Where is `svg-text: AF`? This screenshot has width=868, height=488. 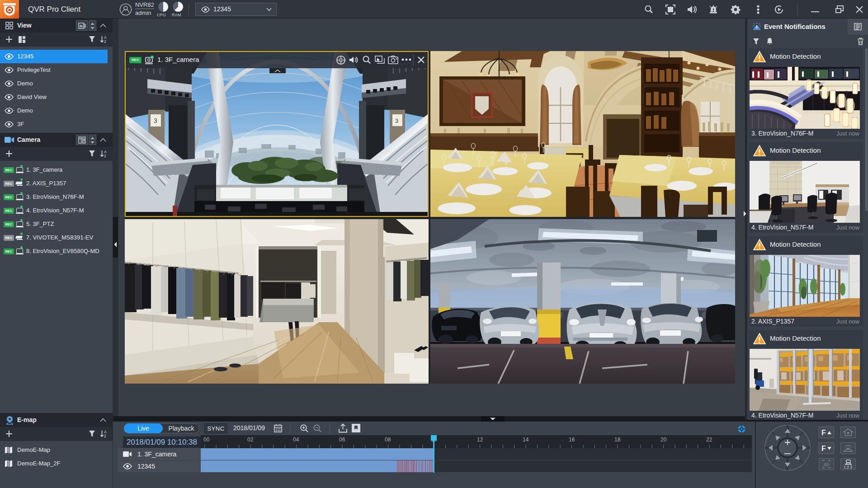
svg-text: AF is located at coordinates (827, 465).